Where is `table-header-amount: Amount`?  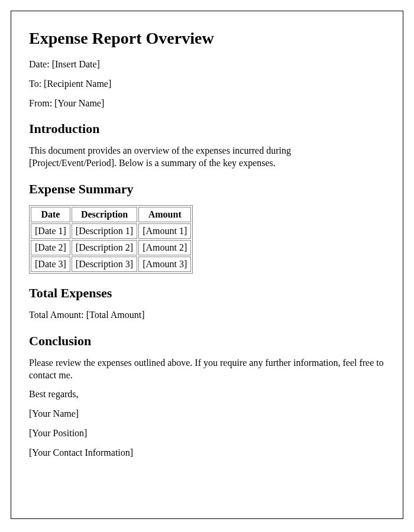 table-header-amount: Amount is located at coordinates (164, 215).